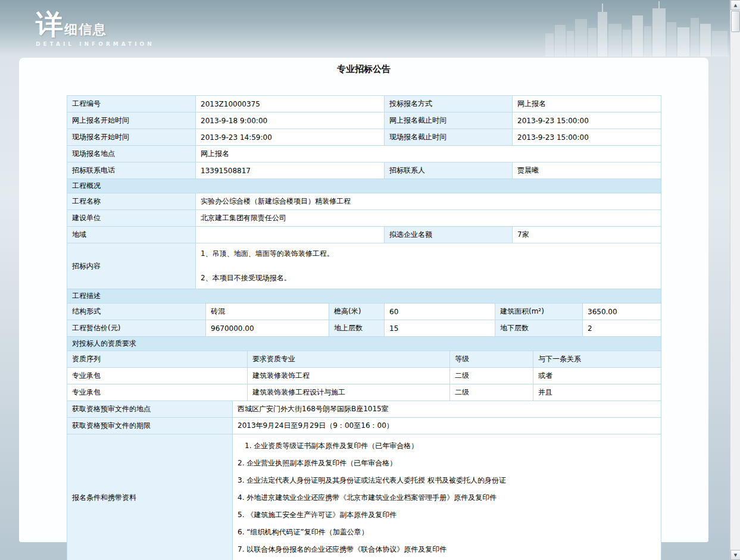  What do you see at coordinates (291, 137) in the screenshot?
I see `field-value: 2013-9-23 14:59:00` at bounding box center [291, 137].